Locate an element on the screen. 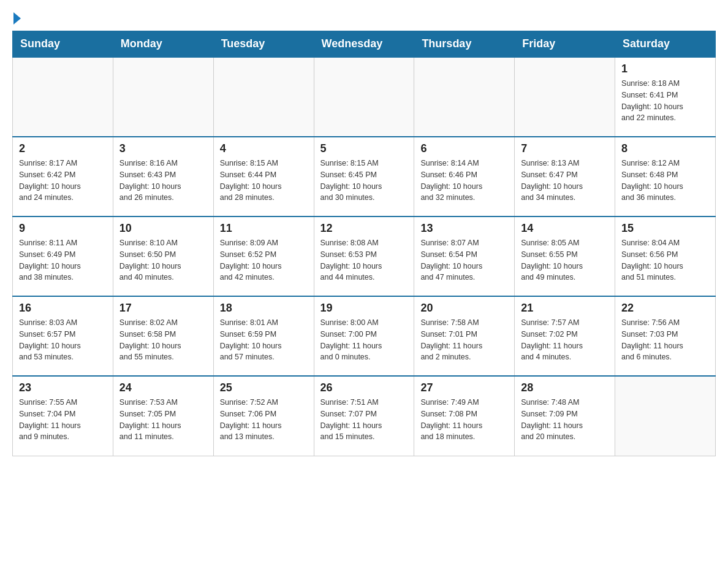 This screenshot has width=728, height=563. table-row: 13Sunrise: 8:07 AMSunset: 6:54 PMDayligh… is located at coordinates (464, 256).